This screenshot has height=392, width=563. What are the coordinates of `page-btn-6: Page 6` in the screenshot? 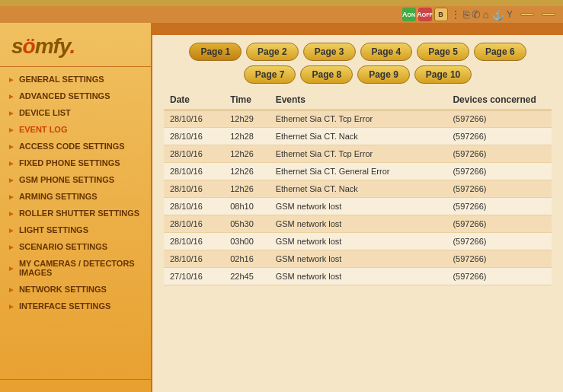 It's located at (500, 52).